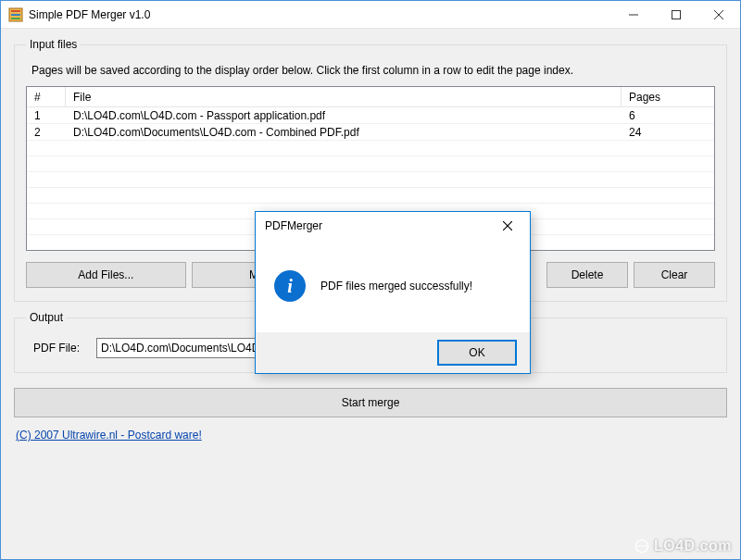 The width and height of the screenshot is (741, 560). Describe the element at coordinates (668, 132) in the screenshot. I see `cell-pages: 24` at that location.